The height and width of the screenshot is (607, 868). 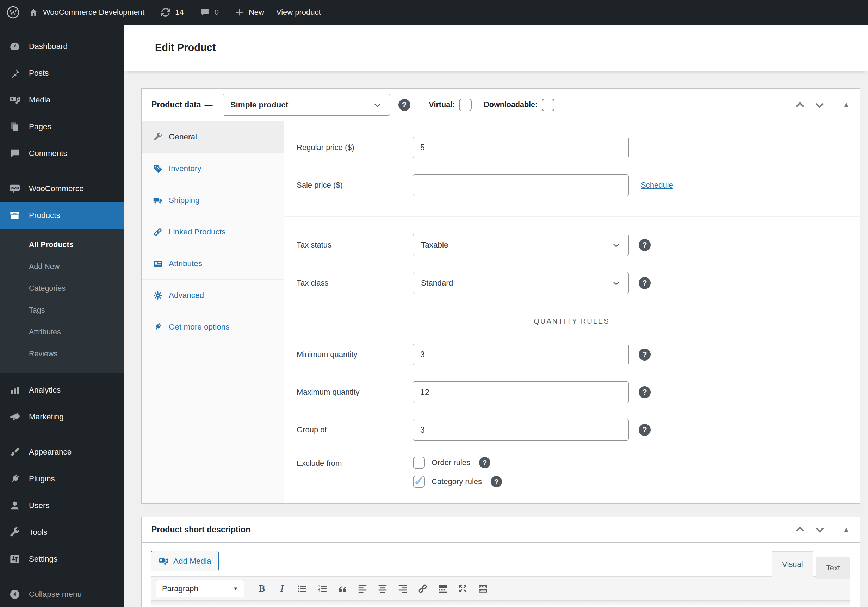 I want to click on downloadable-label: Downloadable:, so click(x=510, y=105).